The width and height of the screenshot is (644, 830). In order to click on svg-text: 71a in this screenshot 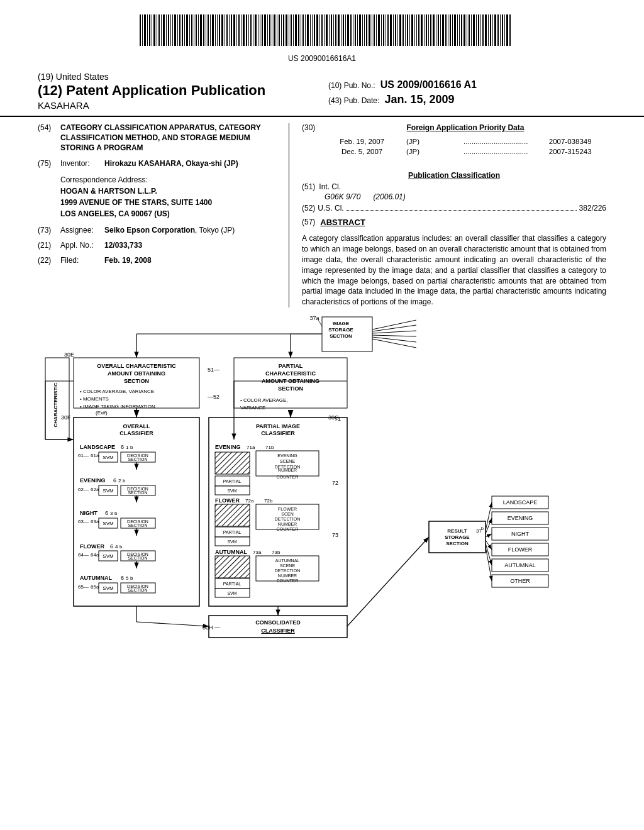, I will do `click(251, 448)`.